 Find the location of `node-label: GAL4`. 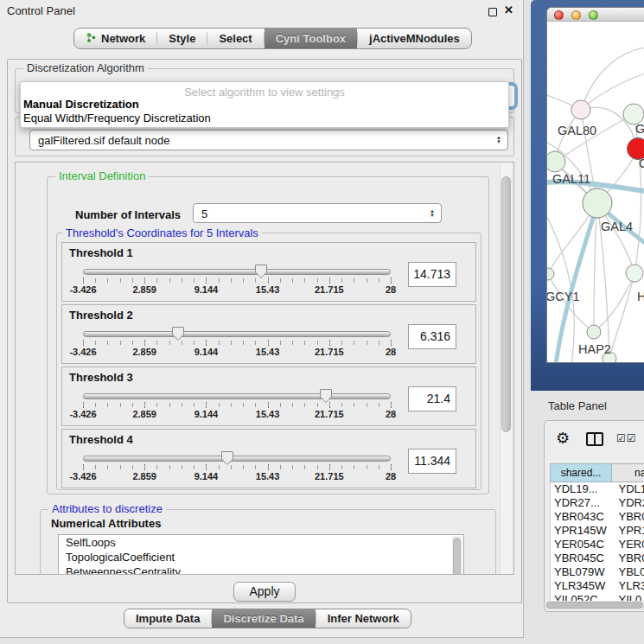

node-label: GAL4 is located at coordinates (617, 226).